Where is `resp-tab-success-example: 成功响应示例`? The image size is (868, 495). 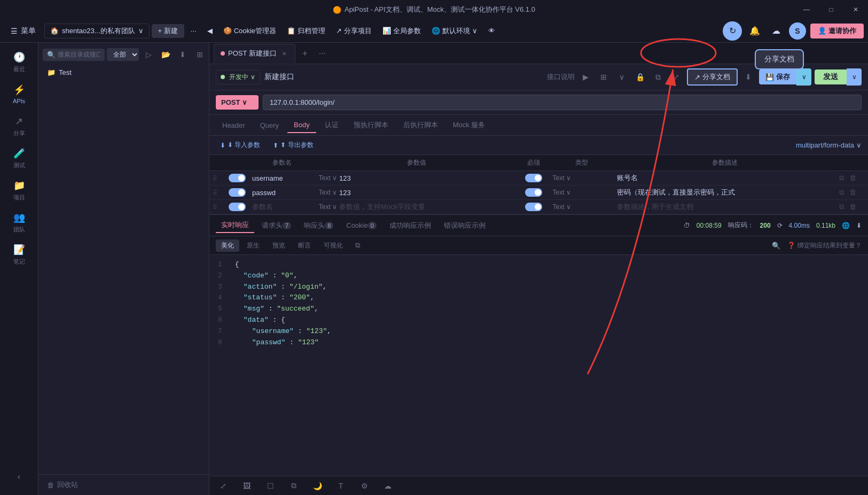 resp-tab-success-example: 成功响应示例 is located at coordinates (410, 226).